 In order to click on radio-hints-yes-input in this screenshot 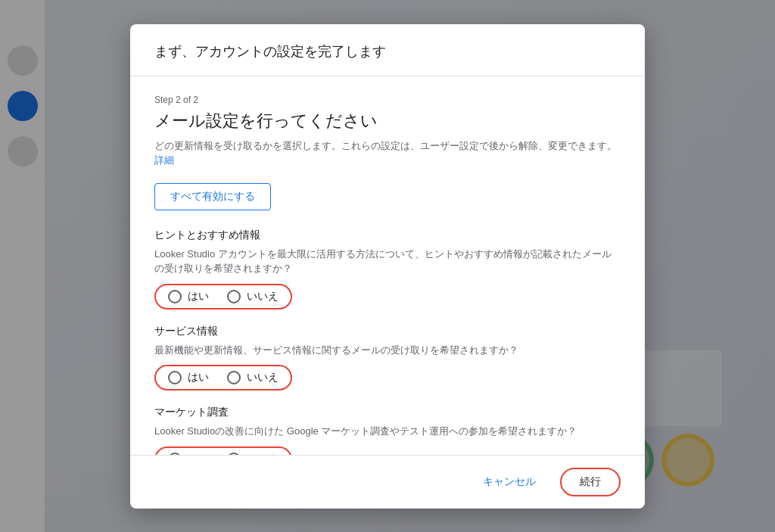, I will do `click(175, 297)`.